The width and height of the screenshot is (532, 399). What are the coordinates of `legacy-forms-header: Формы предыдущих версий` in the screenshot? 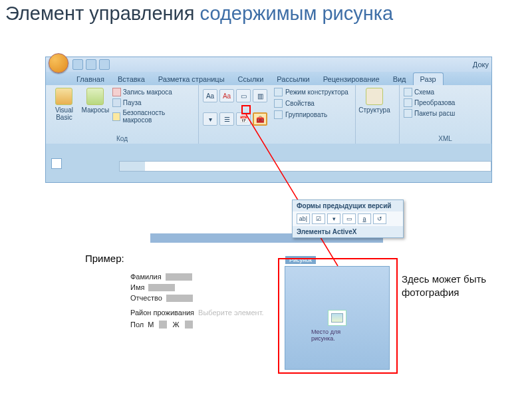 It's located at (348, 206).